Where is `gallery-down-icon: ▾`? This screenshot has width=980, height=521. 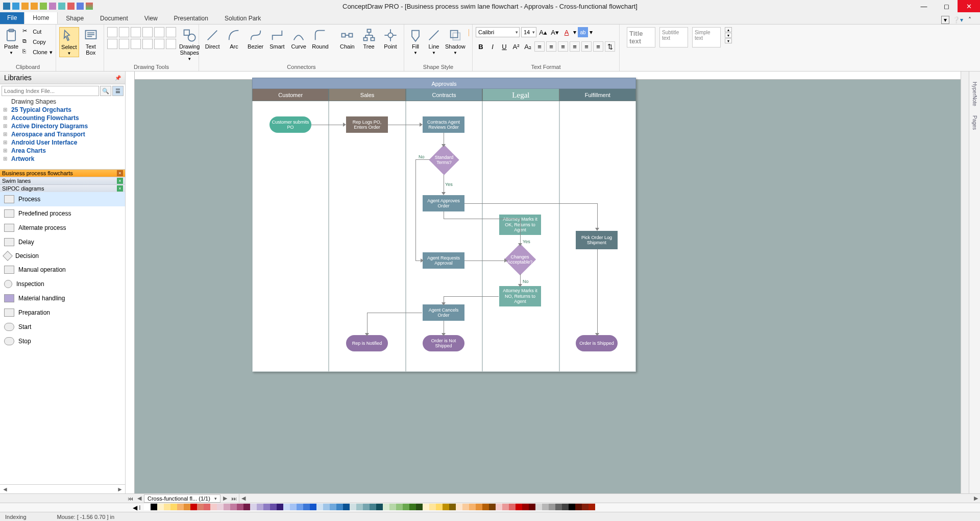
gallery-down-icon: ▾ is located at coordinates (728, 35).